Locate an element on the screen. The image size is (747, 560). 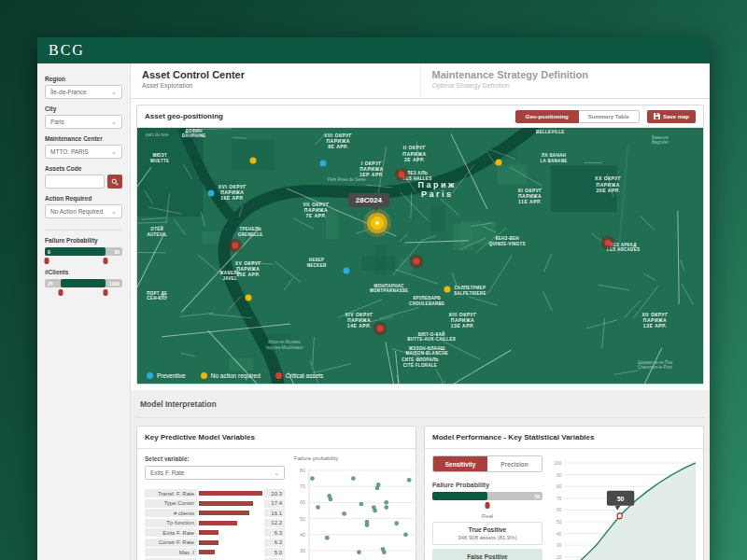
summary-table-button: Summary Table is located at coordinates (609, 117).